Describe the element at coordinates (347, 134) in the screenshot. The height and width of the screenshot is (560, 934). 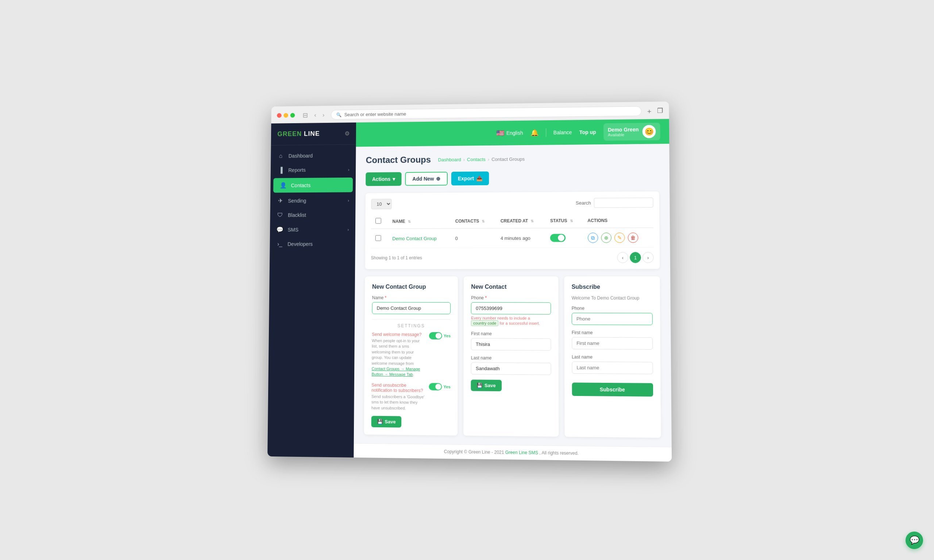
I see `settings-icon: ⚙` at that location.